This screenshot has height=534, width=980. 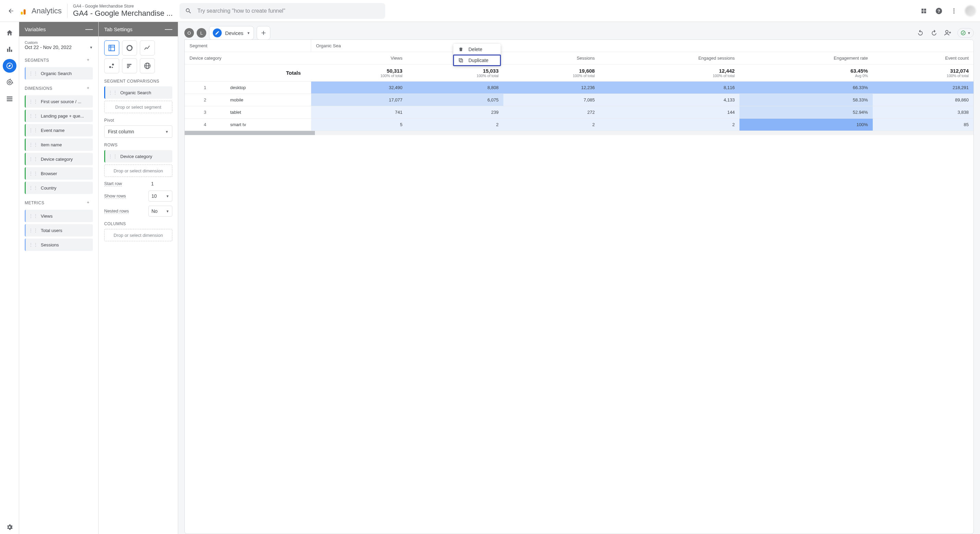 What do you see at coordinates (579, 125) in the screenshot?
I see `table-row: 4 smart tv 5 2 2 2 100% 85` at bounding box center [579, 125].